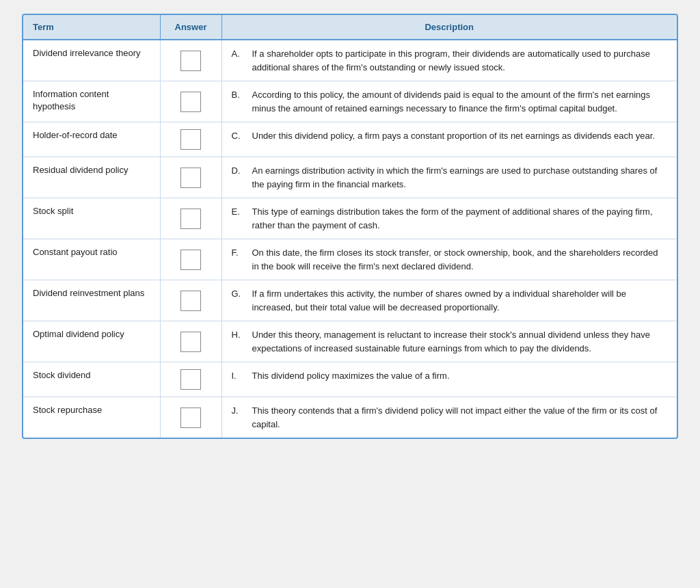 Image resolution: width=700 pixels, height=588 pixels. I want to click on description-text: This dividend policy maximizes the value…, so click(460, 376).